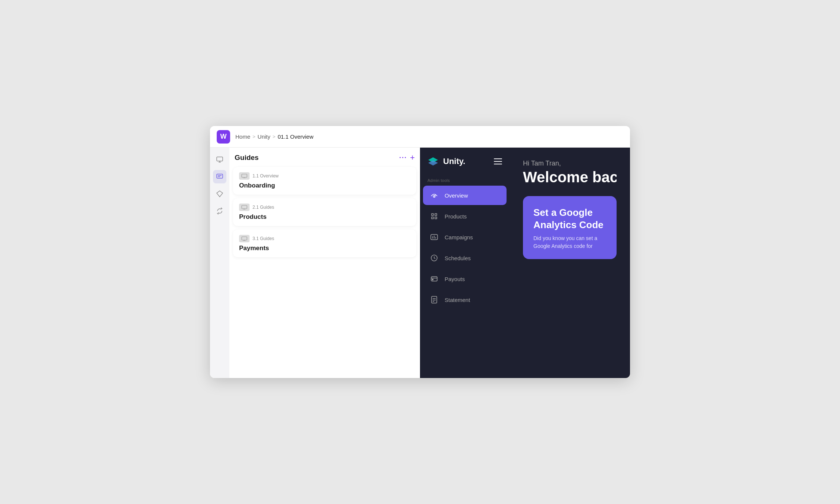  What do you see at coordinates (274, 136) in the screenshot?
I see `breadcrumb-sep-2: >` at bounding box center [274, 136].